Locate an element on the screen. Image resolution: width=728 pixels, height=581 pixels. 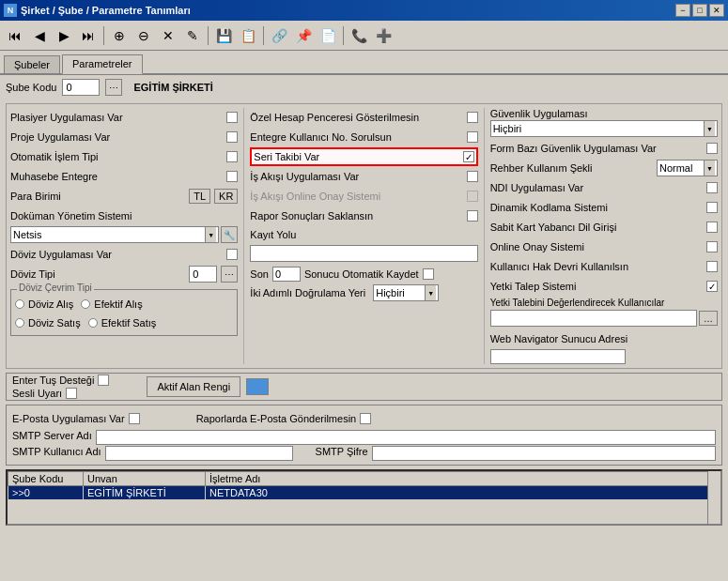
dokuman-dropdown: Netsis ▼ is located at coordinates (115, 235).